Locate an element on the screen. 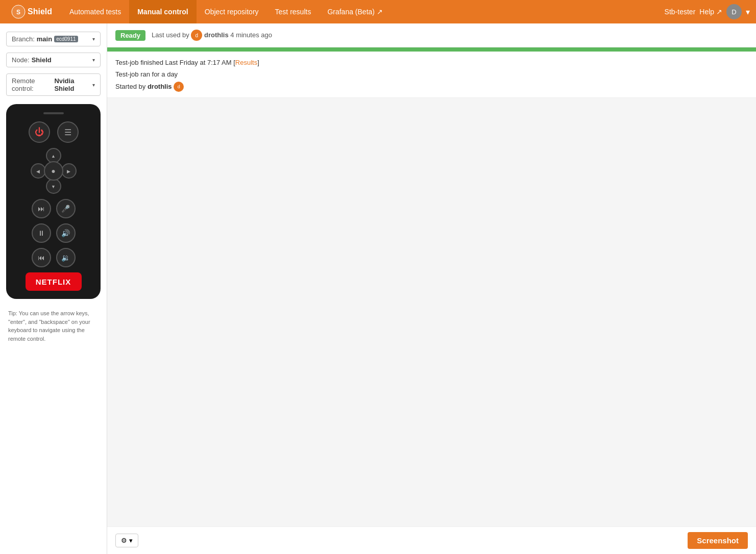 The height and width of the screenshot is (554, 756). remote-menu-button is located at coordinates (68, 132).